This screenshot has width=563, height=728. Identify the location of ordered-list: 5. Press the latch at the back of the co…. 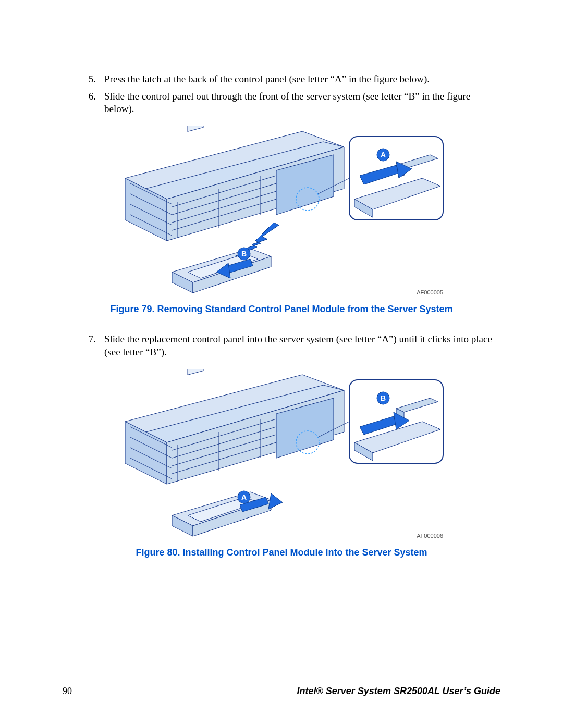
(282, 94).